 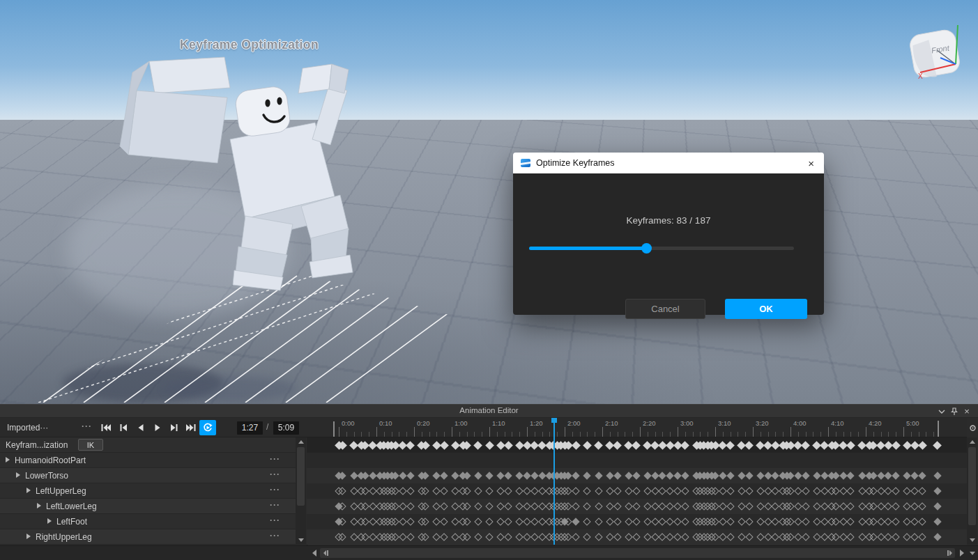 I want to click on keyframes-slider, so click(x=662, y=248).